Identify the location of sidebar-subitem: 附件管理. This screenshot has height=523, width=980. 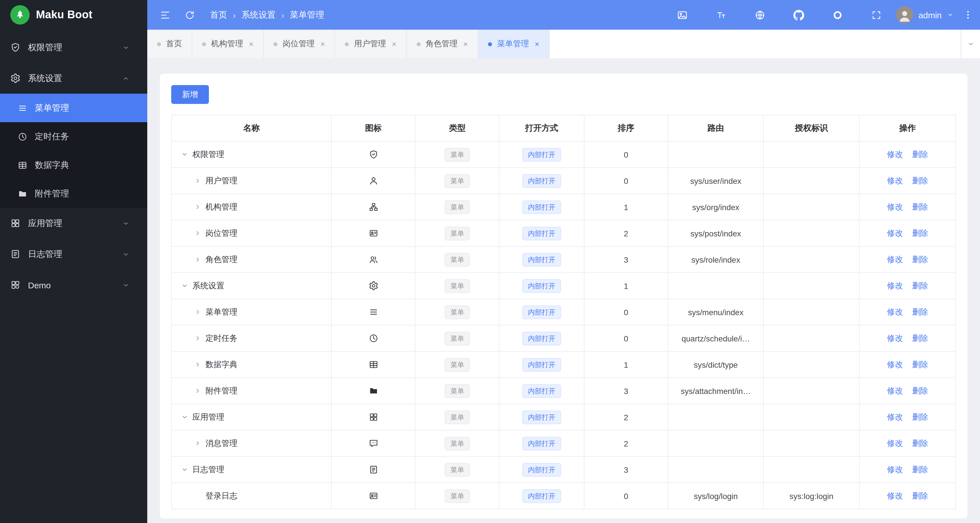
(74, 193).